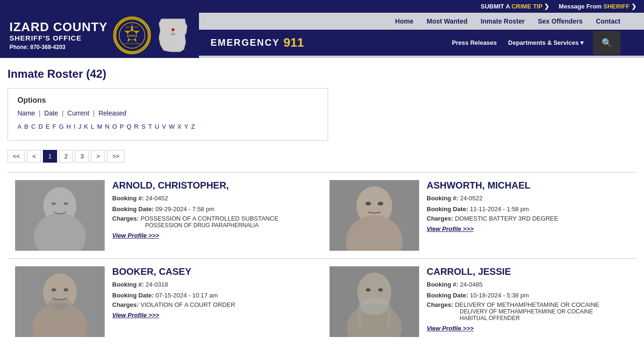 Image resolution: width=644 pixels, height=362 pixels. I want to click on header-branding: IZARD COUNTY SHERIFF'S OFFICE Phone: 870…, so click(99, 35).